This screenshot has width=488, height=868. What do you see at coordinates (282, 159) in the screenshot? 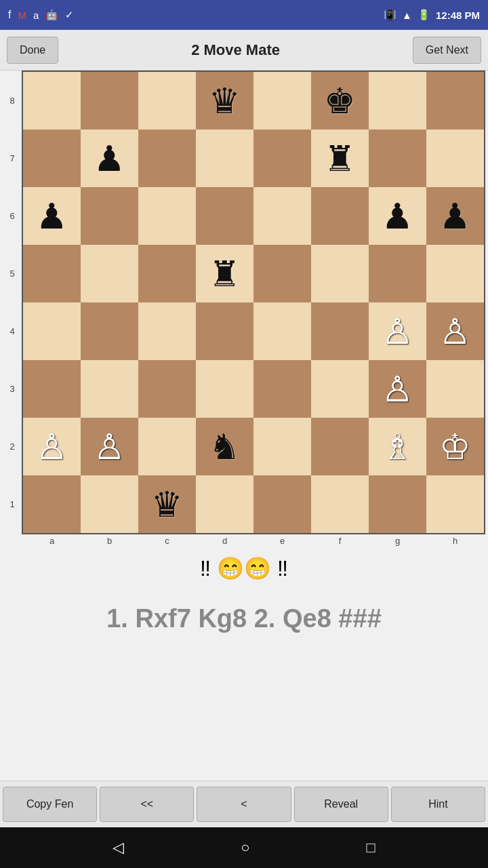
I see `cell-e7` at bounding box center [282, 159].